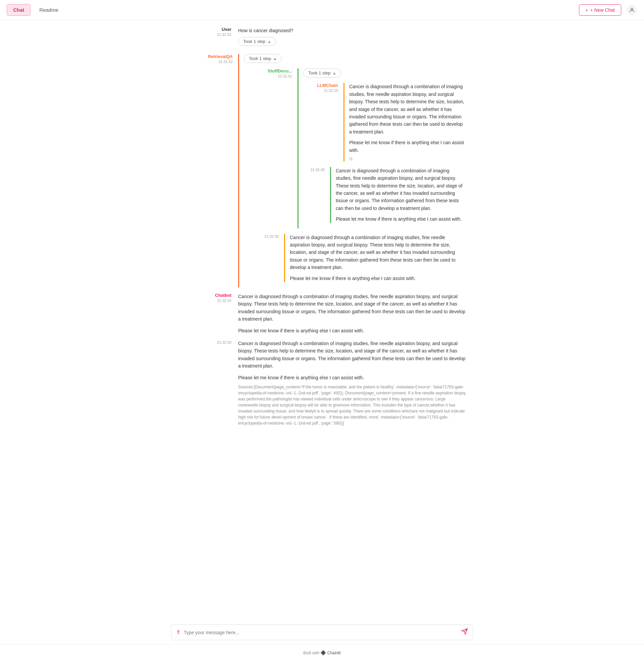  What do you see at coordinates (218, 171) in the screenshot?
I see `retrieval-meta: RetrievalQA 21:31:52` at bounding box center [218, 171].